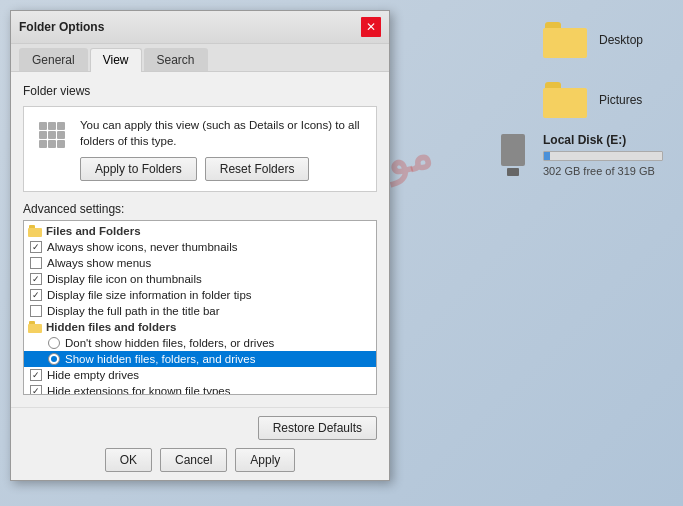 The height and width of the screenshot is (506, 683). Describe the element at coordinates (111, 327) in the screenshot. I see `hidden-files-label: Hidden files and folders` at that location.